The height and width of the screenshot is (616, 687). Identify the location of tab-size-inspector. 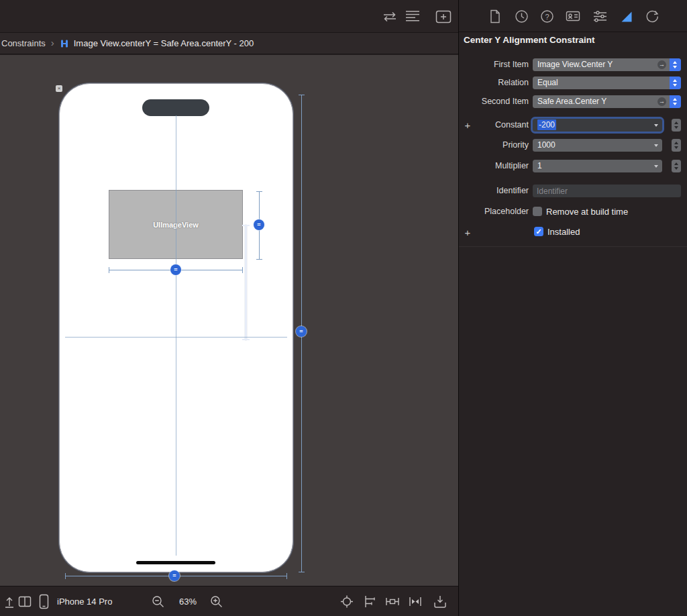
(626, 16).